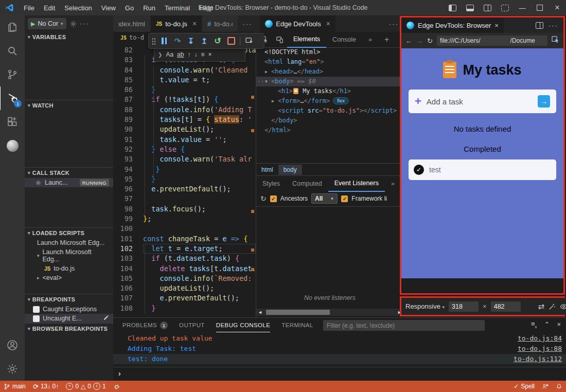 This screenshot has width=566, height=392. I want to click on submit-task-button: →, so click(544, 101).